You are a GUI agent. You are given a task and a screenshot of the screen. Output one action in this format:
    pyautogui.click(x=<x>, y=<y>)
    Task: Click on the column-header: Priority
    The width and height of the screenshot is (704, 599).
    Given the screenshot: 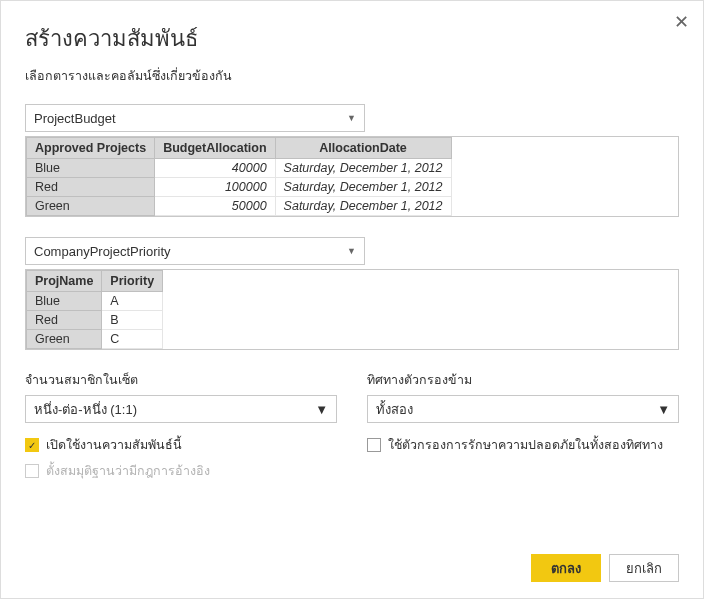 What is the action you would take?
    pyautogui.click(x=132, y=282)
    